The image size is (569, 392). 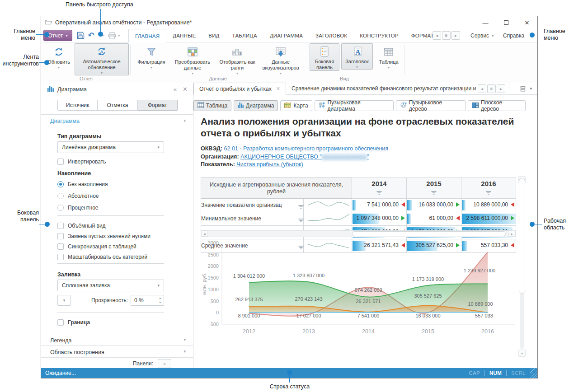 What do you see at coordinates (78, 105) in the screenshot?
I see `sidebar-tab-1: Источник` at bounding box center [78, 105].